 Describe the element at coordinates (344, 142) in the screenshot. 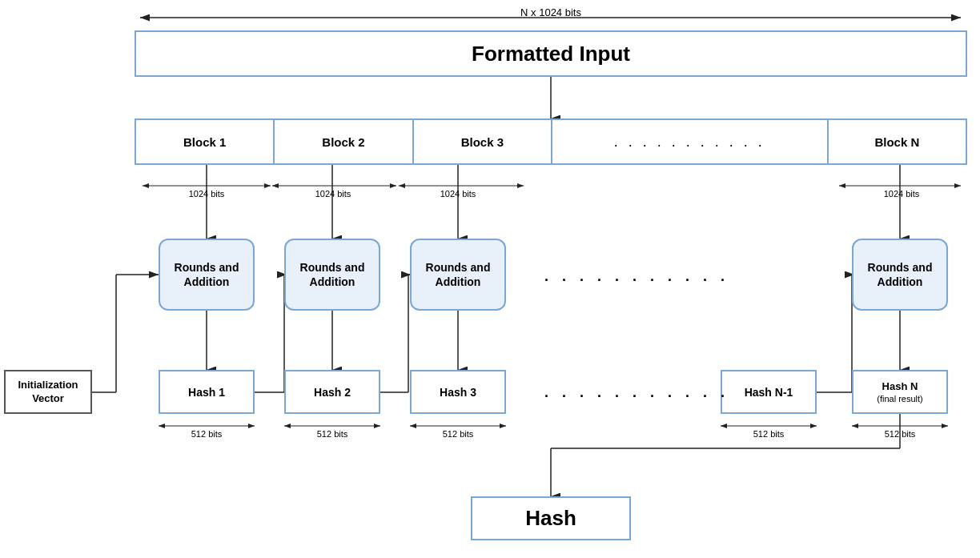

I see `block-2: Block 2` at that location.